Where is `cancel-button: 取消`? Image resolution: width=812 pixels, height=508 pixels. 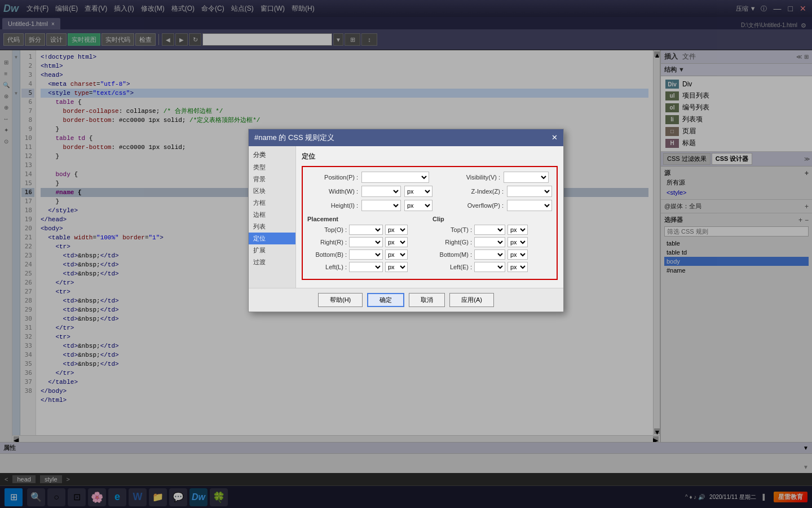 cancel-button: 取消 is located at coordinates (427, 300).